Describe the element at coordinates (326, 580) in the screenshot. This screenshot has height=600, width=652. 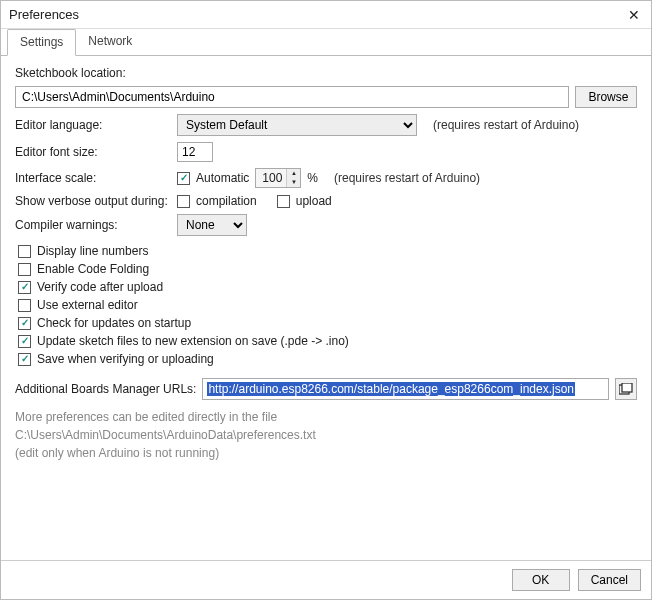
I see `dialog-buttons: OK Cancel` at that location.